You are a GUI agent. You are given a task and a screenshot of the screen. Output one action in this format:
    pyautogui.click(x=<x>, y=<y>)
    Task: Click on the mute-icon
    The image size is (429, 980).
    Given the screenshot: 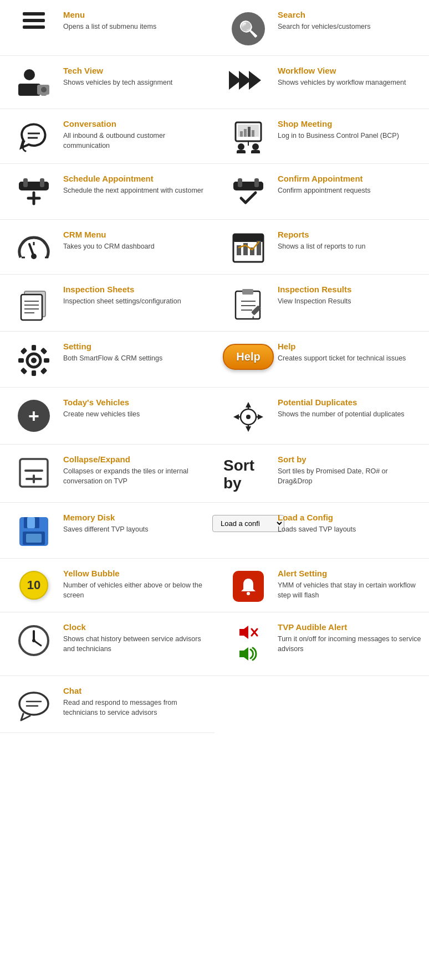 What is the action you would take?
    pyautogui.click(x=248, y=635)
    